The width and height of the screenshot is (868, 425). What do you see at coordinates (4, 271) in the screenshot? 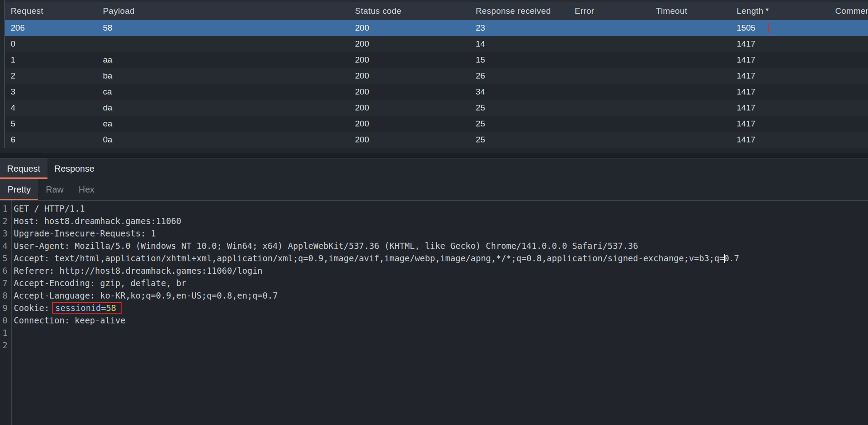
I see `line-number: 6` at bounding box center [4, 271].